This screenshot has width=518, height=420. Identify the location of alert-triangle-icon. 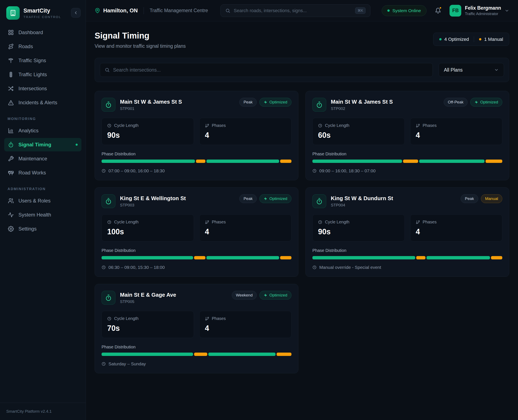
(11, 103).